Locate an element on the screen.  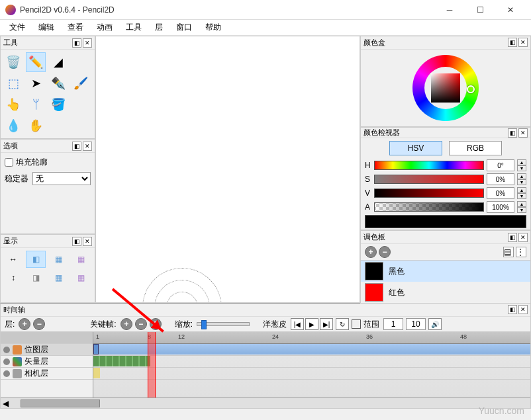
frame-ruler: 1 8 12 24 36 48 is located at coordinates (312, 338).